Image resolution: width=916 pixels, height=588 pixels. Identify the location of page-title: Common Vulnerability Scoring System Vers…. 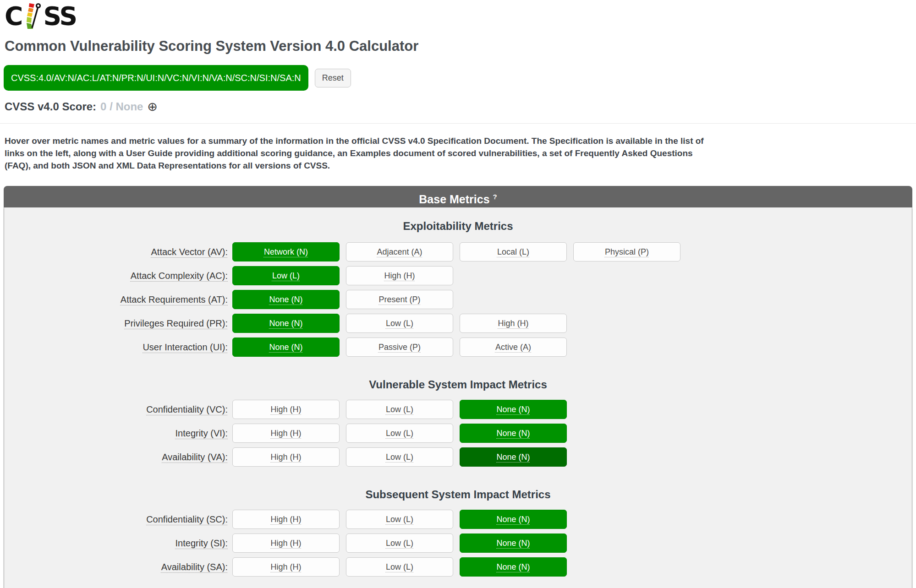
(460, 46).